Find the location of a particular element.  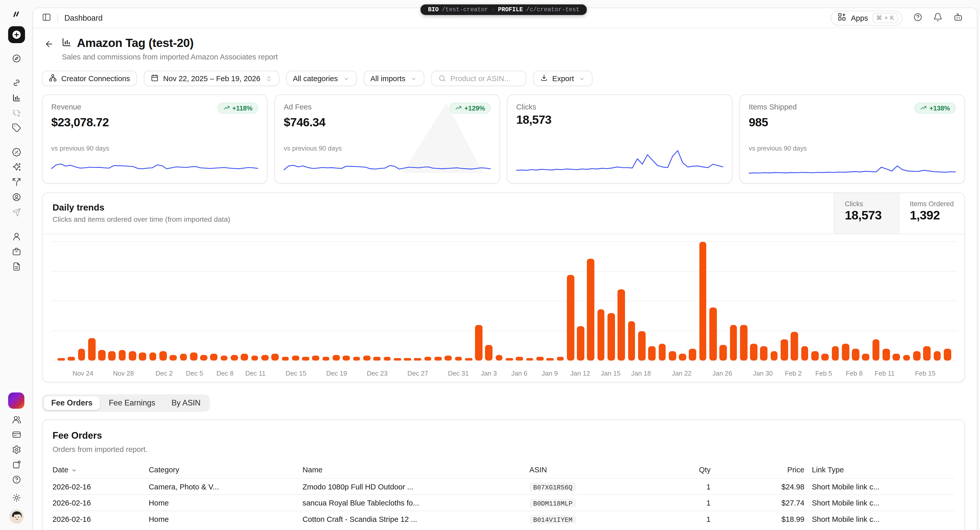

imports-select: All imports is located at coordinates (394, 78).